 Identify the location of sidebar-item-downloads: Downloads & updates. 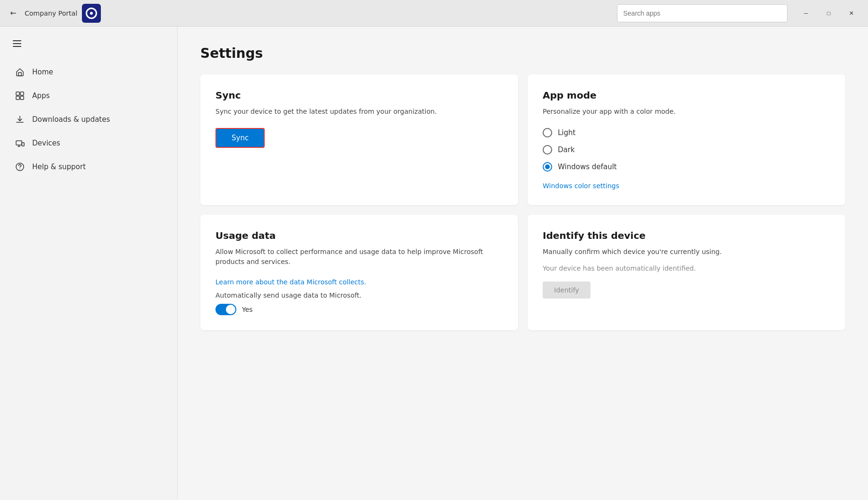
(89, 119).